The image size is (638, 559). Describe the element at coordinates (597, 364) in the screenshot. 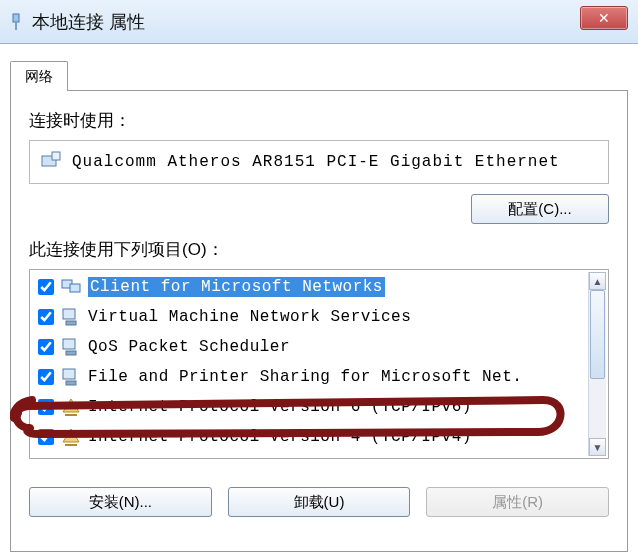

I see `scrollbar: ▲ ▼` at that location.